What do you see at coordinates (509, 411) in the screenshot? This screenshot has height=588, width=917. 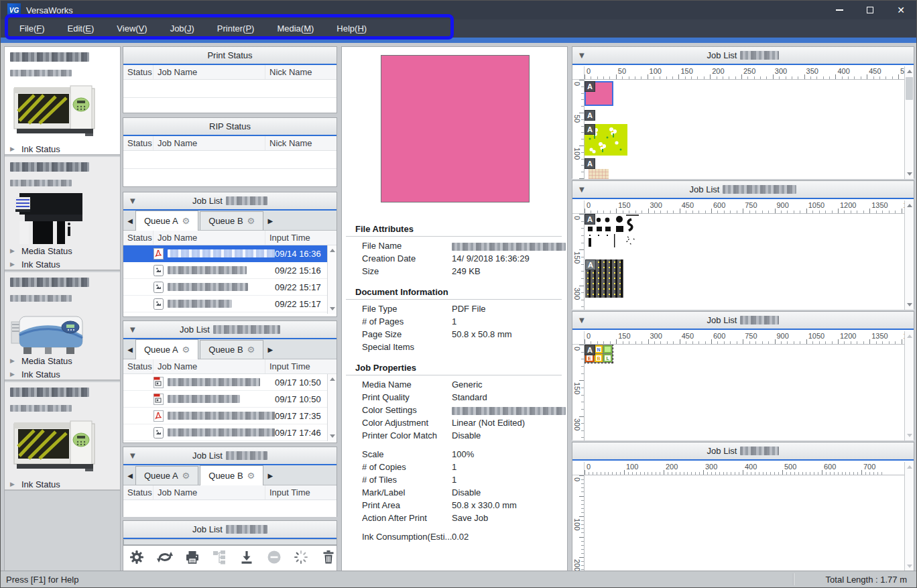 I see `detail-value-redacted` at bounding box center [509, 411].